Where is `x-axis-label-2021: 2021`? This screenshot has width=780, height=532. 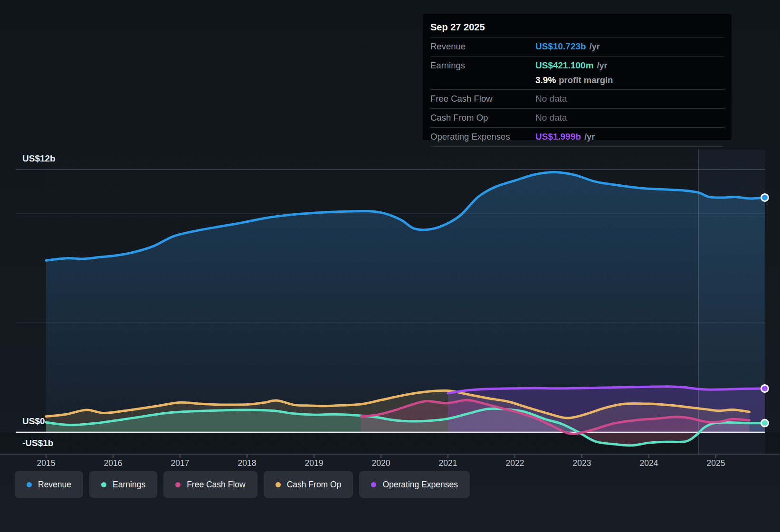
x-axis-label-2021: 2021 is located at coordinates (448, 463).